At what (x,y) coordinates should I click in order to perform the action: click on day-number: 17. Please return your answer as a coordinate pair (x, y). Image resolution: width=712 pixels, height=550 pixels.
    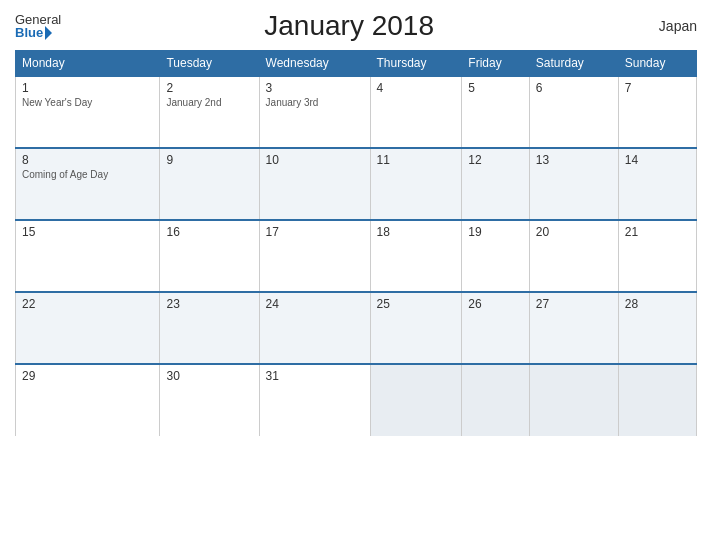
    Looking at the image, I should click on (315, 232).